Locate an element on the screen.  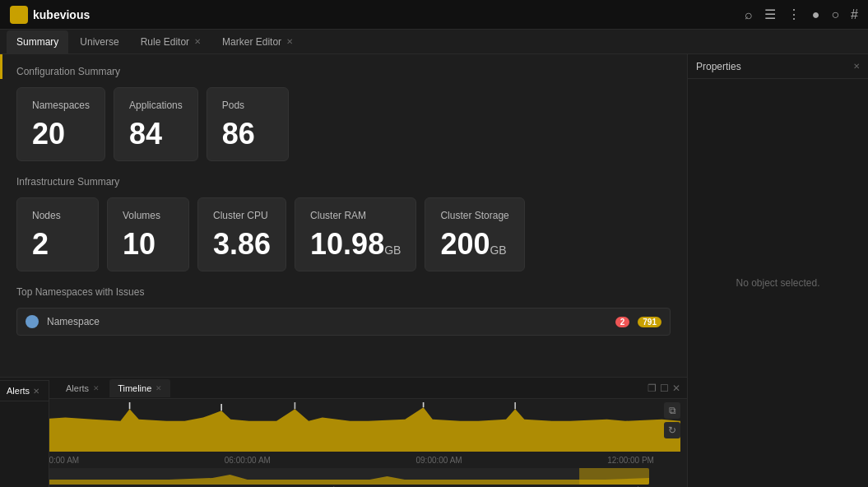
volumes-card: Volumes 10 is located at coordinates (148, 234).